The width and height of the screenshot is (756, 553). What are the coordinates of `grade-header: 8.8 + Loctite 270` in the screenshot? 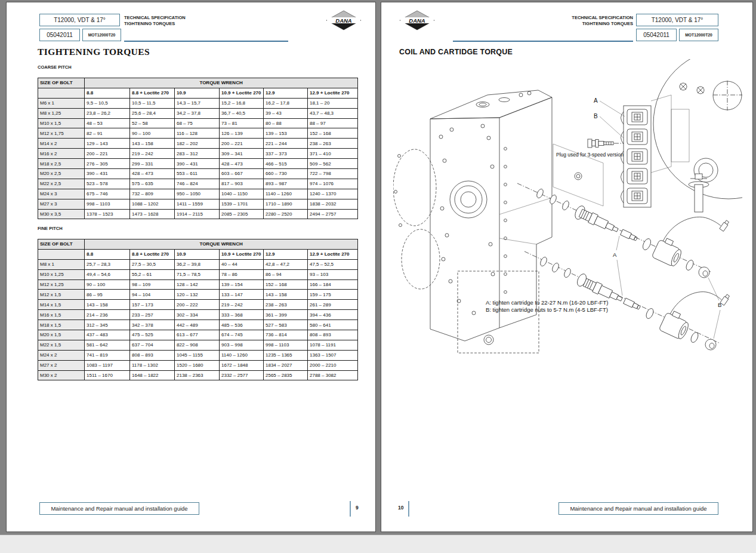 It's located at (153, 254).